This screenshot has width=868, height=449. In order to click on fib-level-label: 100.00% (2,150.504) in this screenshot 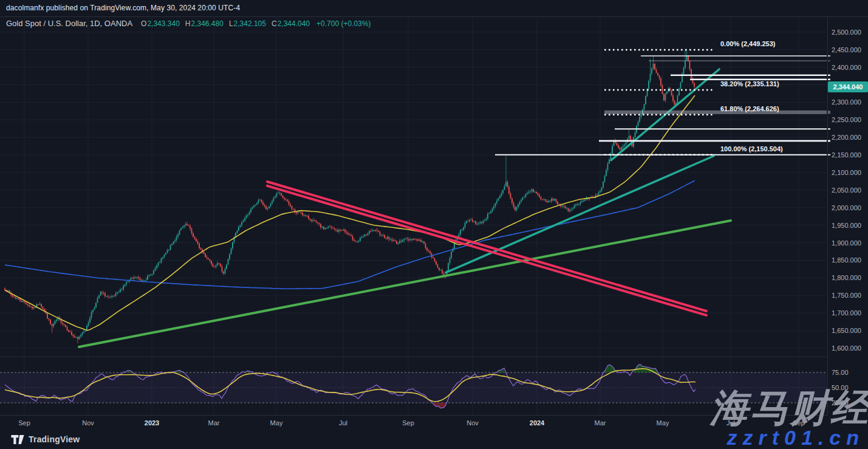, I will do `click(752, 149)`.